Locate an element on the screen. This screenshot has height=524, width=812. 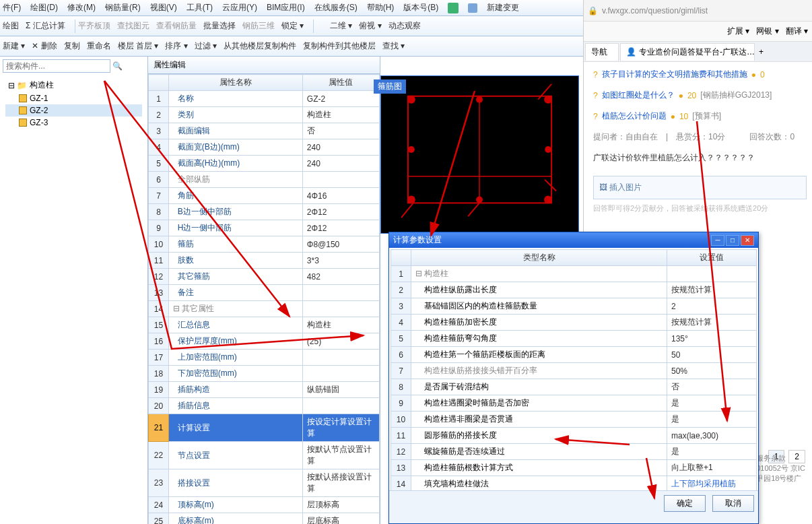
setting-value: 向上取整+1 is located at coordinates (712, 468).